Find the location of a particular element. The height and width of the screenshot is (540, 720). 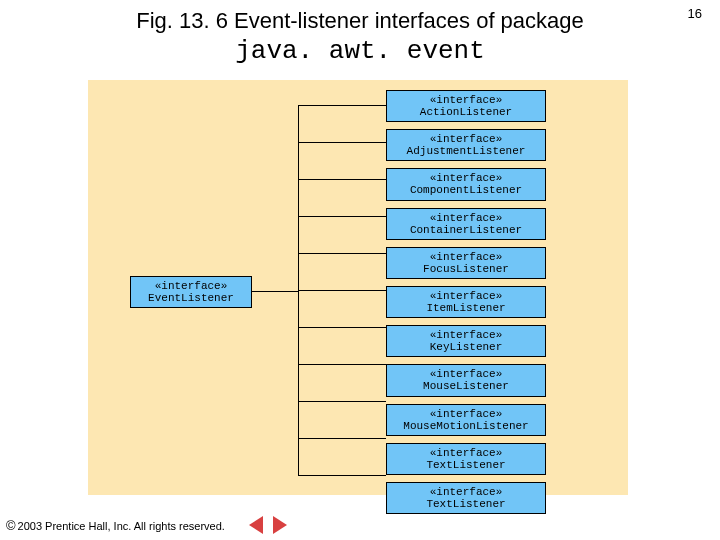

uml-name: ComponentListener is located at coordinates (466, 190).